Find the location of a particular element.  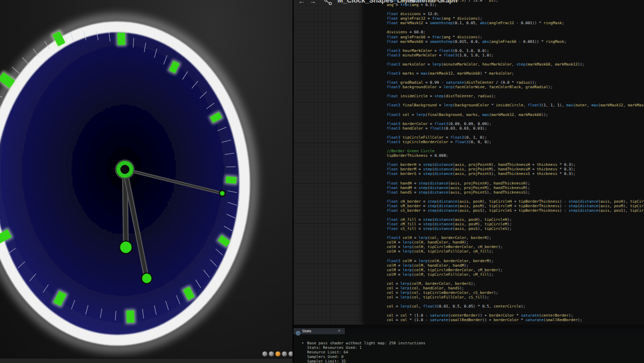

code-line: tipBorderThickness = 0.008; is located at coordinates (516, 155).